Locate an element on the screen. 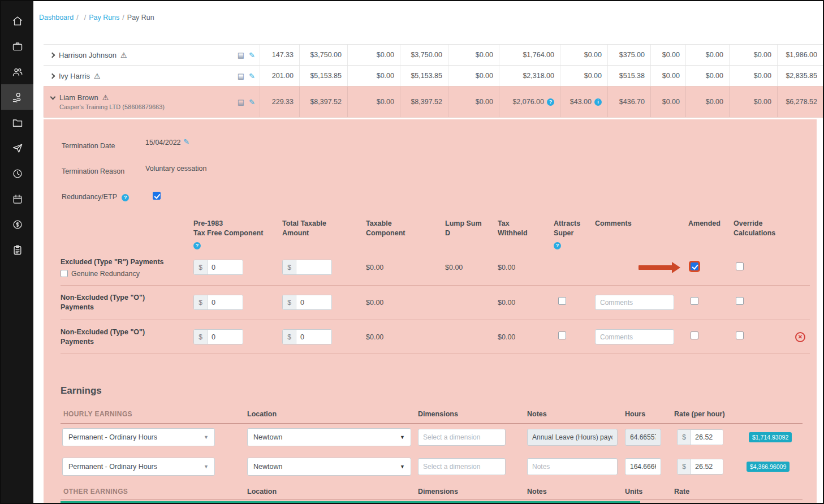  location-value: Newtown is located at coordinates (268, 467).